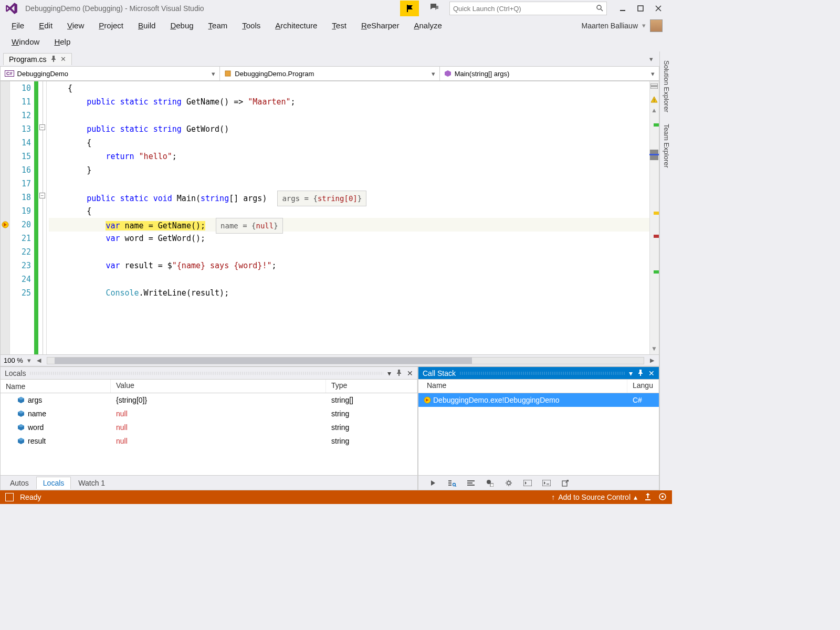 The height and width of the screenshot is (630, 840). I want to click on close-tab-icon: ✕, so click(63, 59).